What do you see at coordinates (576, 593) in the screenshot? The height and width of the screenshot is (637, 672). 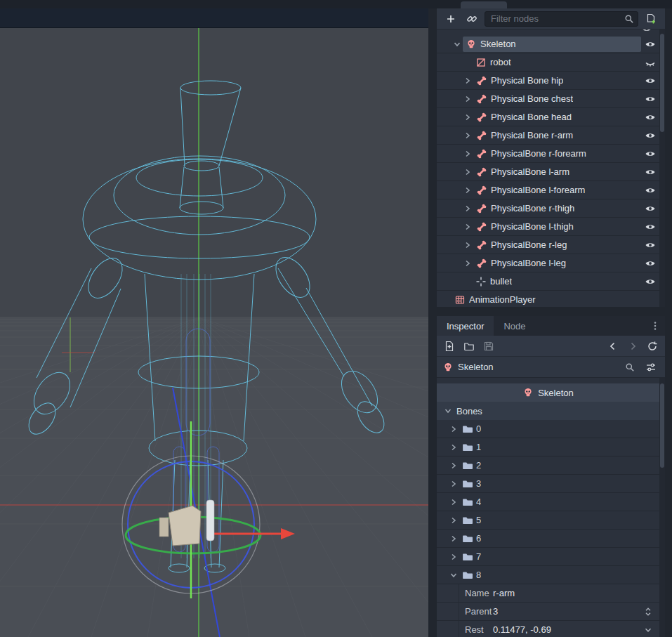 I see `property-value: r-arm` at bounding box center [576, 593].